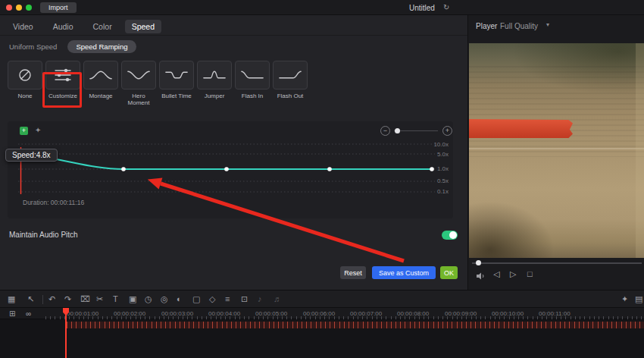  Describe the element at coordinates (244, 299) in the screenshot. I see `motion-track-icon: ⊡` at that location.